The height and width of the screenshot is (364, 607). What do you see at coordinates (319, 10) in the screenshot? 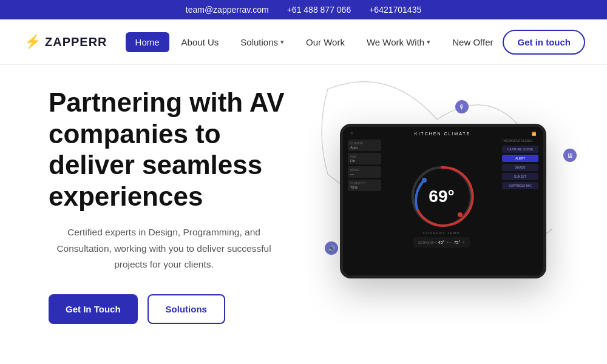
I see `contact-phone1: +61 488 877 066` at bounding box center [319, 10].